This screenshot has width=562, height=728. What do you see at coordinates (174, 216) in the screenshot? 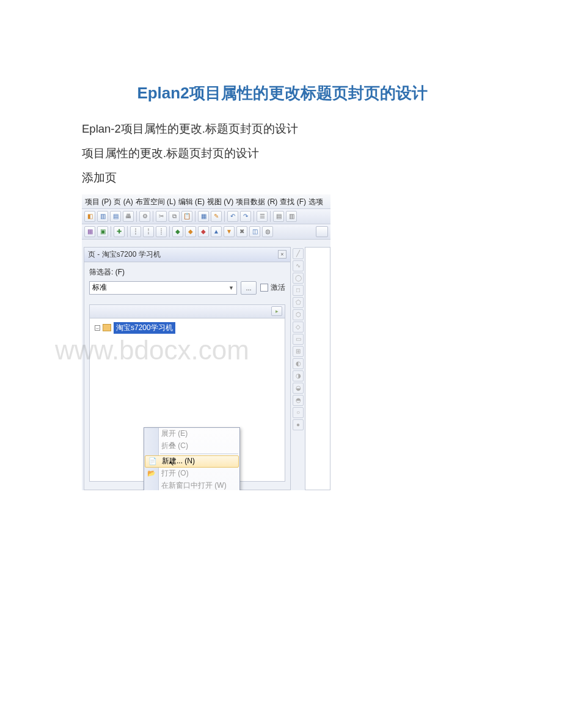
I see `copy-icon: ⧉` at bounding box center [174, 216].